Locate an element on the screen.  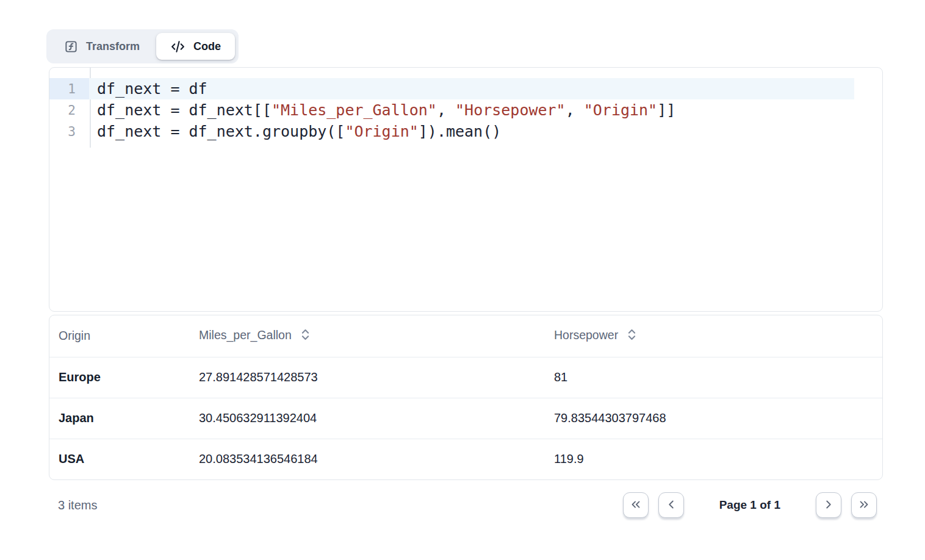
code-line: 3 df_next = df_next.groupby(["Origin"]).… is located at coordinates (466, 132).